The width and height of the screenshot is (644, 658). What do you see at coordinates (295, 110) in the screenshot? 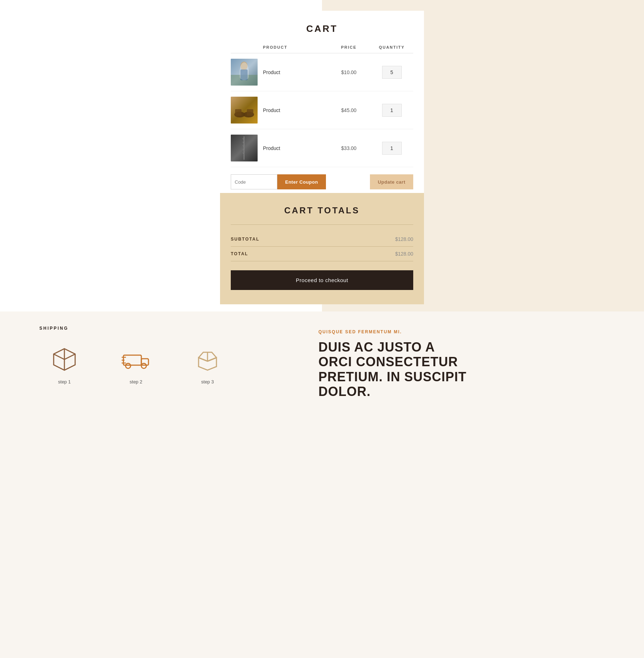
I see `product-name-2: Product` at bounding box center [295, 110].